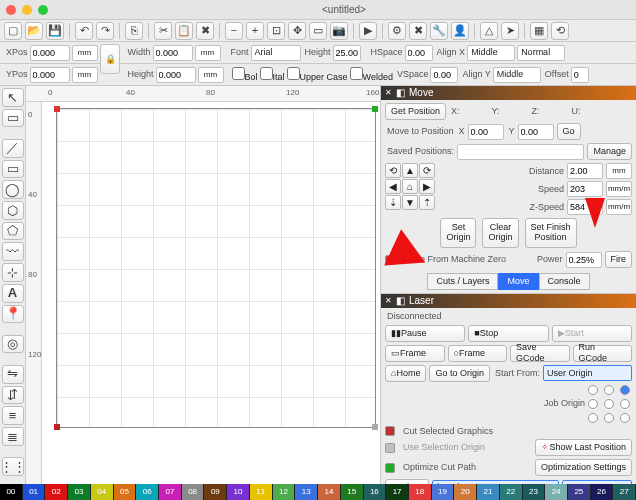  I want to click on origin-tm, so click(609, 390).